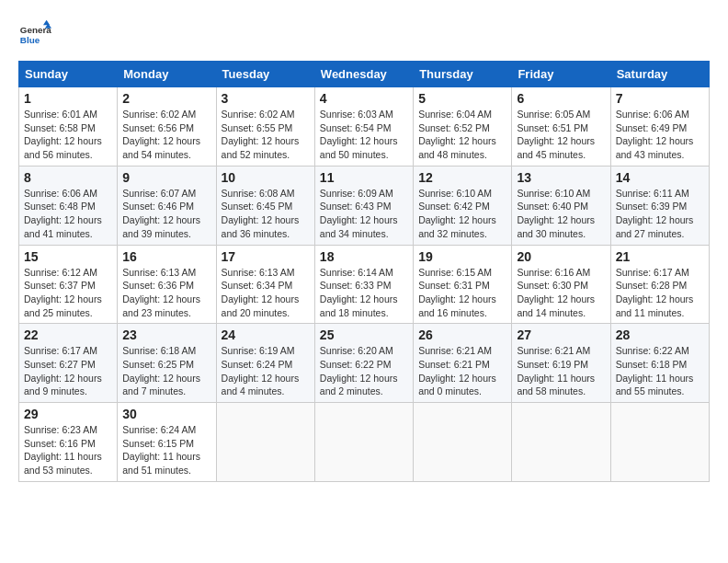 Image resolution: width=728 pixels, height=563 pixels. What do you see at coordinates (660, 284) in the screenshot?
I see `calendar-day-cell: 21 Sunrise: 6:17 AMSunset: 6:28 PMDaylig…` at bounding box center [660, 284].